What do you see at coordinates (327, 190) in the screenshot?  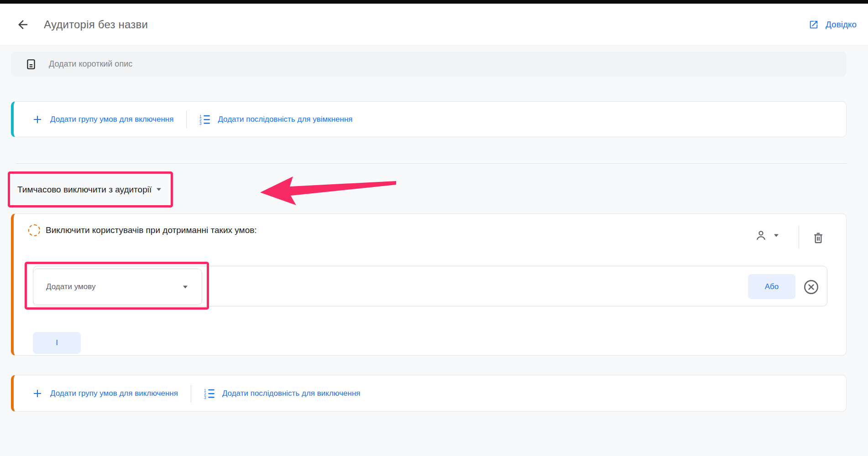 I see `annotation-arrow` at bounding box center [327, 190].